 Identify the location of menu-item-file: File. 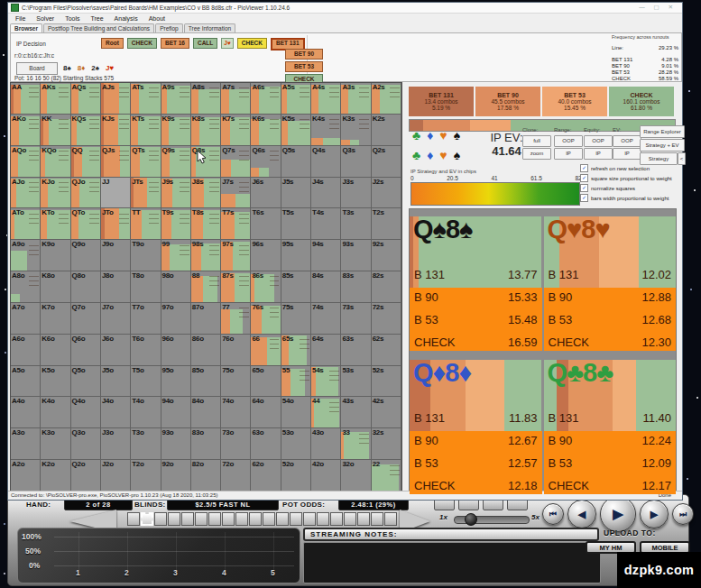
(20, 18).